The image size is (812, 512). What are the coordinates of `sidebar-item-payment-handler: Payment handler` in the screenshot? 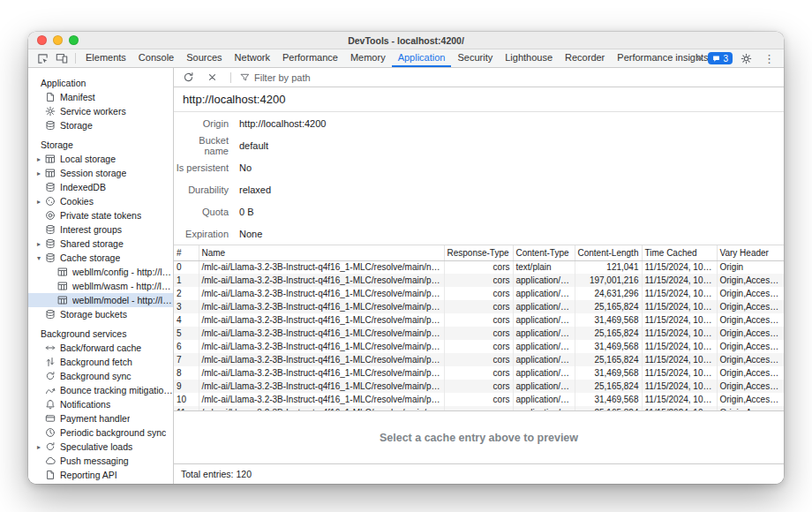 It's located at (101, 418).